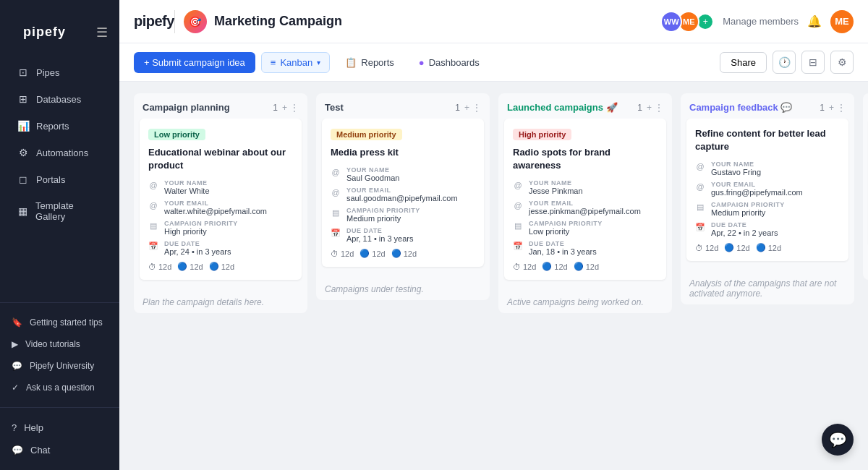  What do you see at coordinates (671, 22) in the screenshot?
I see `avatar-1: WW` at bounding box center [671, 22].